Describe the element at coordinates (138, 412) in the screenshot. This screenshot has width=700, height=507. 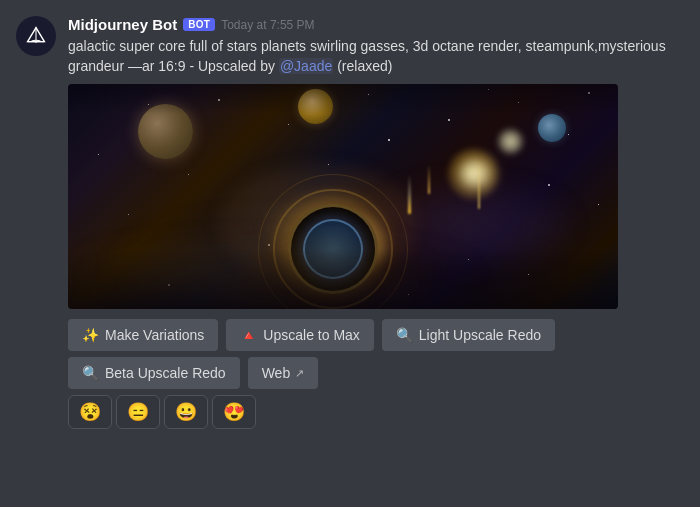
I see `neutral-emoji: 😑` at that location.